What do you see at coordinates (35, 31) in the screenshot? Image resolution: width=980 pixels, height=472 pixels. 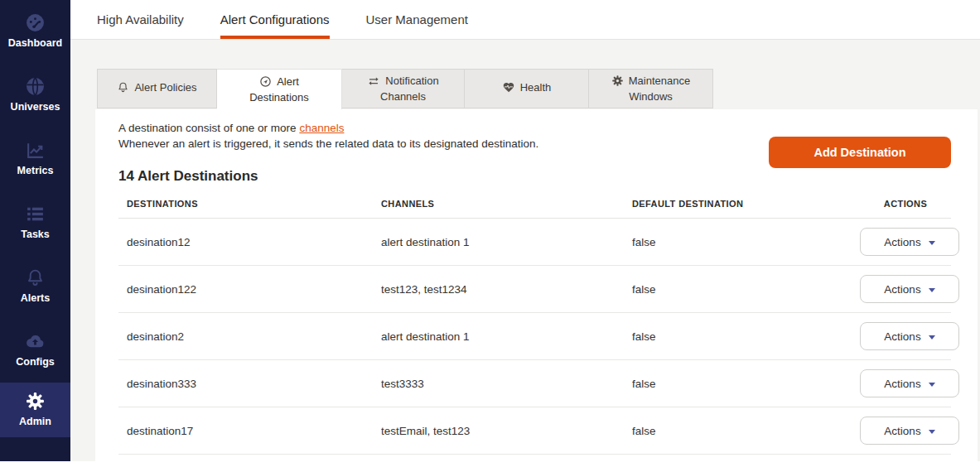 I see `sidebar-item-dashboard: Dashboard` at bounding box center [35, 31].